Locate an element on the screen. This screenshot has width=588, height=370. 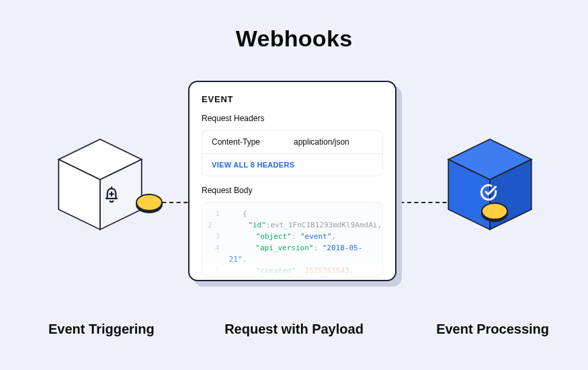
bell-plus-icon is located at coordinates (112, 196).